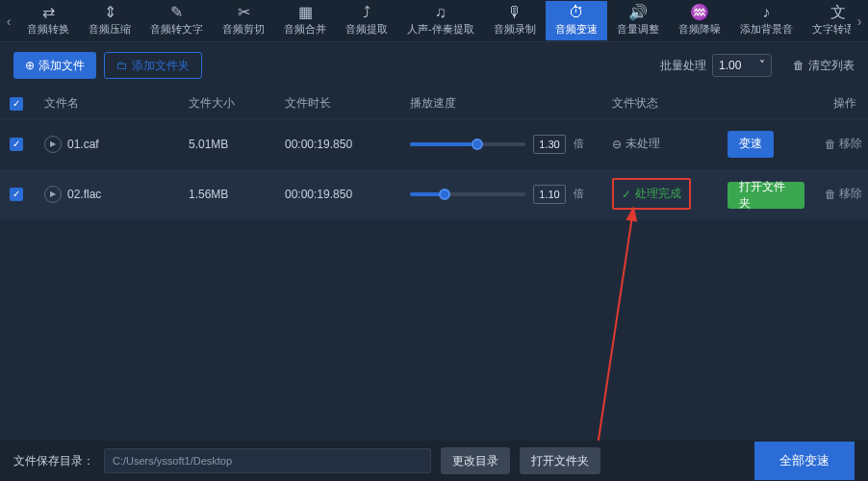 This screenshot has width=868, height=481. I want to click on tab-icon: 🔊, so click(638, 13).